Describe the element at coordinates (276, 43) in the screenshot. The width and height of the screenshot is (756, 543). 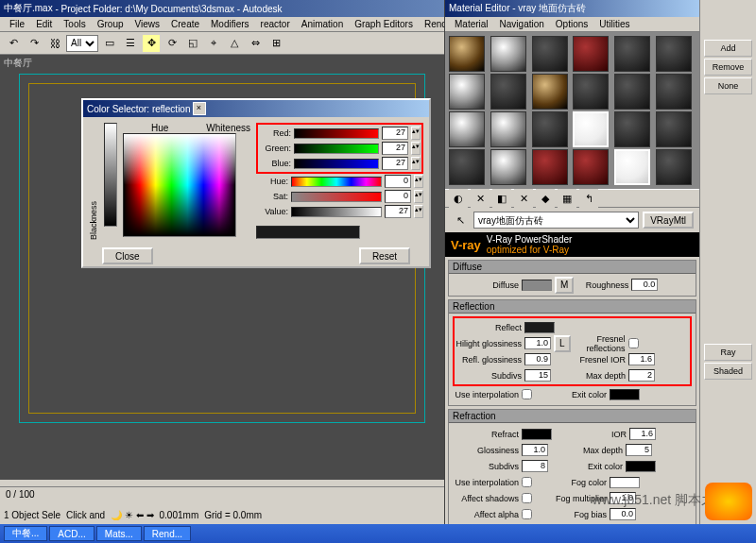
I see `align-button: ⊞` at that location.